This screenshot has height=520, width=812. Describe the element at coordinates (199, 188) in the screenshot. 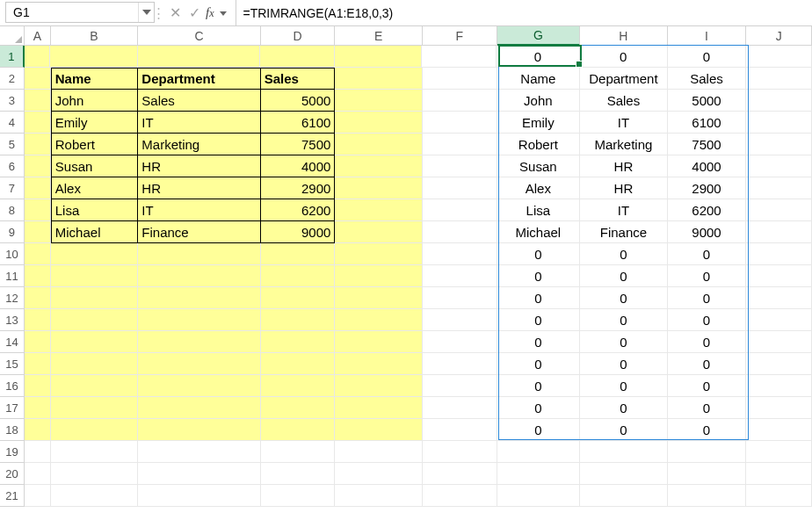

I see `cell-C7: HR` at that location.